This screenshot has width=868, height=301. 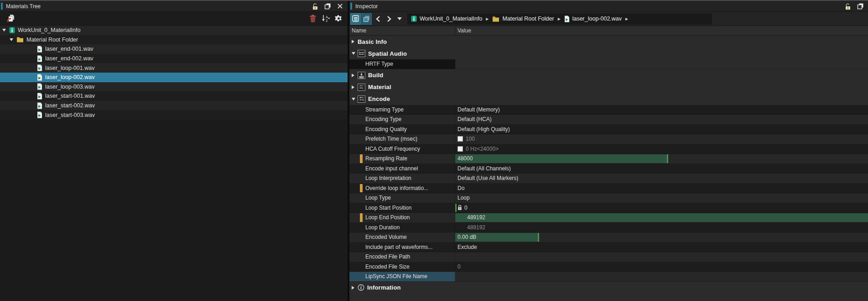 I want to click on property-value-text: Default (Use All Markers), so click(x=488, y=178).